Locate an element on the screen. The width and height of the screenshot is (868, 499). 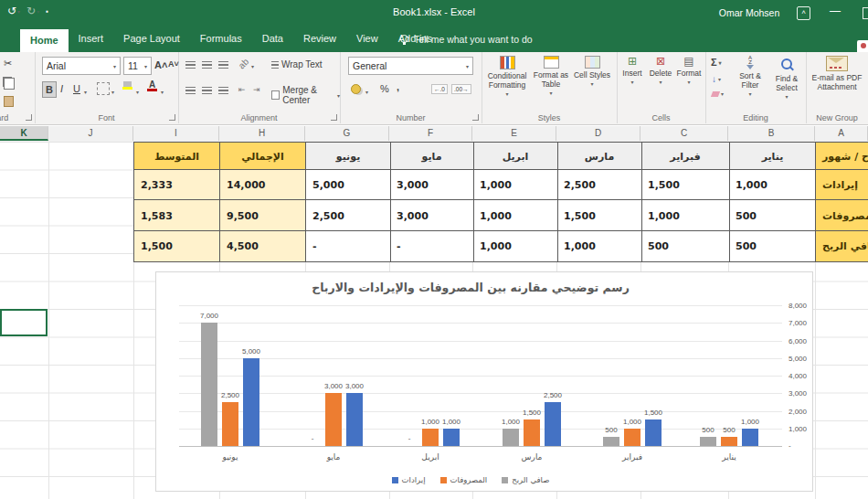
legend-item: صافي الربح is located at coordinates (525, 480).